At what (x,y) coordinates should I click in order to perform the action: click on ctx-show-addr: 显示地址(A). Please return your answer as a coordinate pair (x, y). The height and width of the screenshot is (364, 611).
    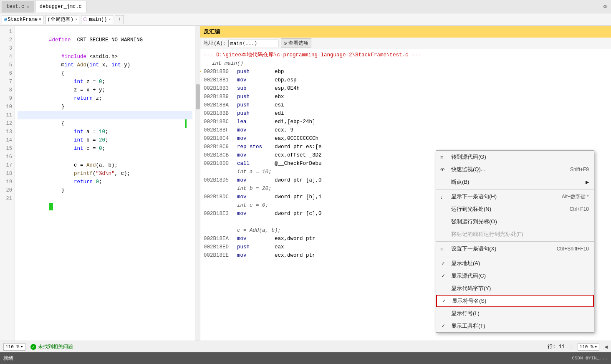
    Looking at the image, I should click on (515, 263).